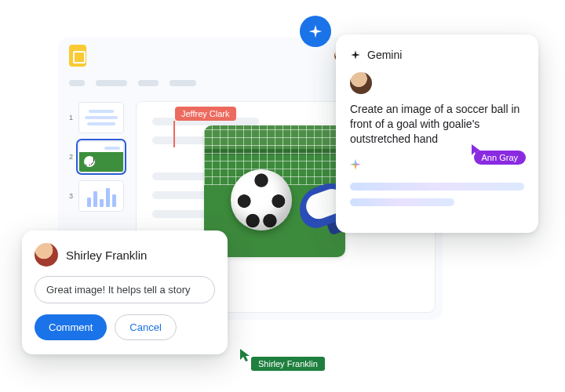 The width and height of the screenshot is (565, 392). Describe the element at coordinates (206, 114) in the screenshot. I see `collaborator-cursor-jeffrey: Jeffrey Clark` at that location.